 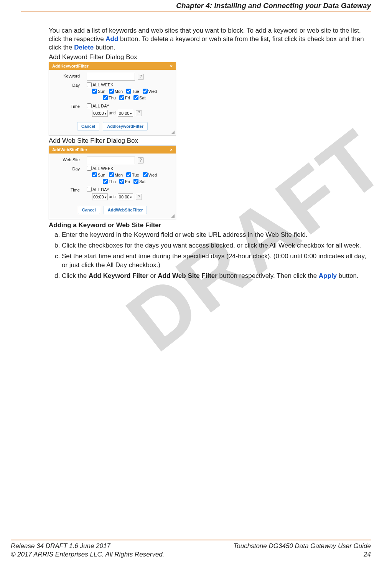 What do you see at coordinates (112, 99) in the screenshot?
I see `add-keyword-filter-dialog: AddKeywordFilter × Keyword ? Day ALL WEE…` at bounding box center [112, 99].